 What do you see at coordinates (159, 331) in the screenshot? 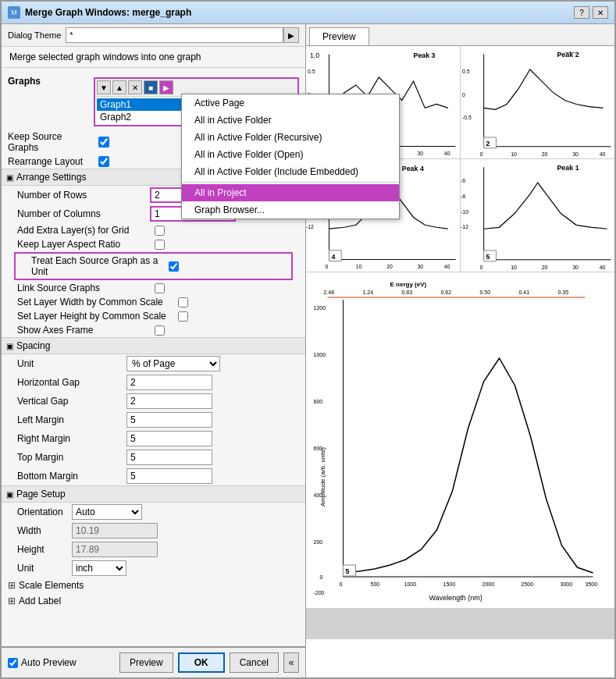
I see `show-axes-checkbox` at bounding box center [159, 331].